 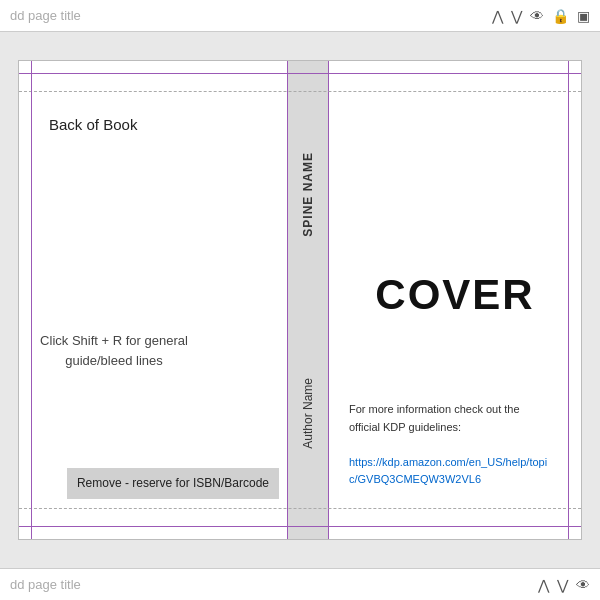 I want to click on cover-title: COVER, so click(x=454, y=295).